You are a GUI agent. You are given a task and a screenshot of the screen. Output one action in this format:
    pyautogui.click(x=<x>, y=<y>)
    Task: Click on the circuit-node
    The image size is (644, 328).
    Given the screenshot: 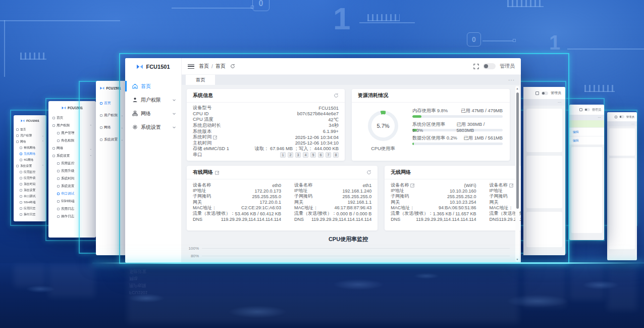 What is the action you would take?
    pyautogui.click(x=514, y=40)
    